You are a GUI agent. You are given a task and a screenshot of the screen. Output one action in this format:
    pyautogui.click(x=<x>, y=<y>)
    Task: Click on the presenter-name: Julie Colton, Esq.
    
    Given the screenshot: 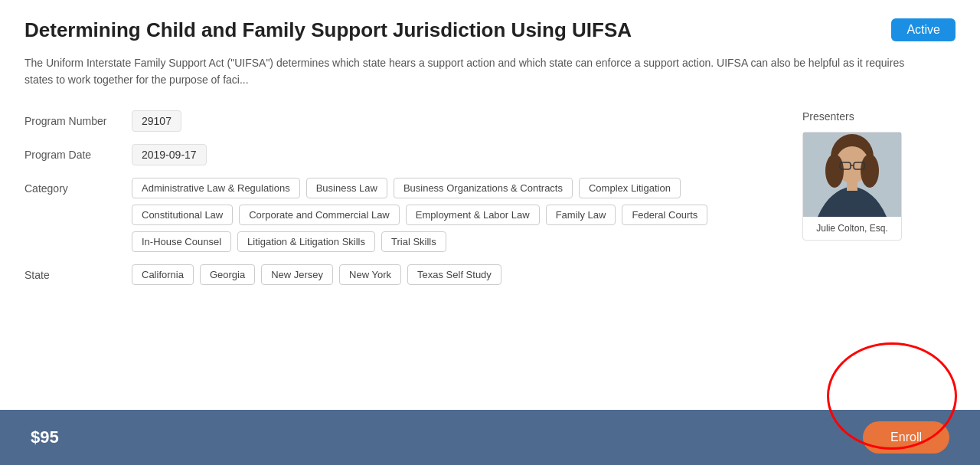 What is the action you would take?
    pyautogui.click(x=851, y=228)
    